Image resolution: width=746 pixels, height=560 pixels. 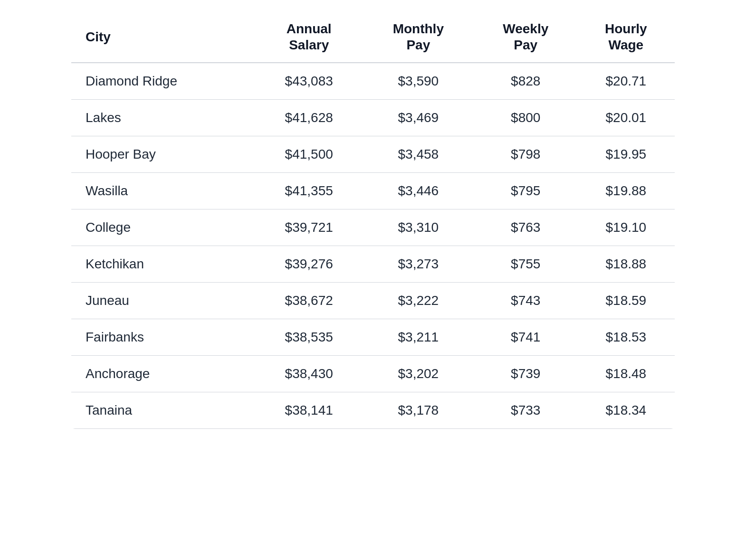 What do you see at coordinates (163, 81) in the screenshot?
I see `cell-city: Diamond Ridge` at bounding box center [163, 81].